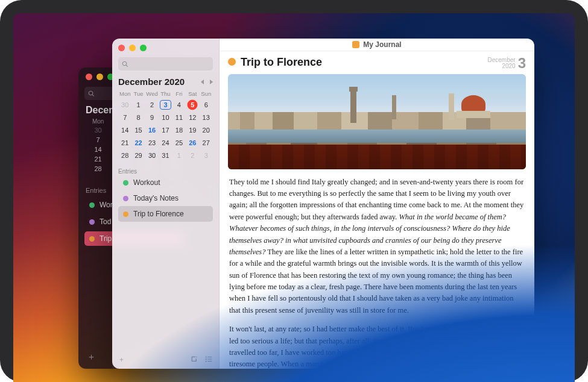  What do you see at coordinates (165, 117) in the screenshot?
I see `calendar-day: 10` at bounding box center [165, 117].